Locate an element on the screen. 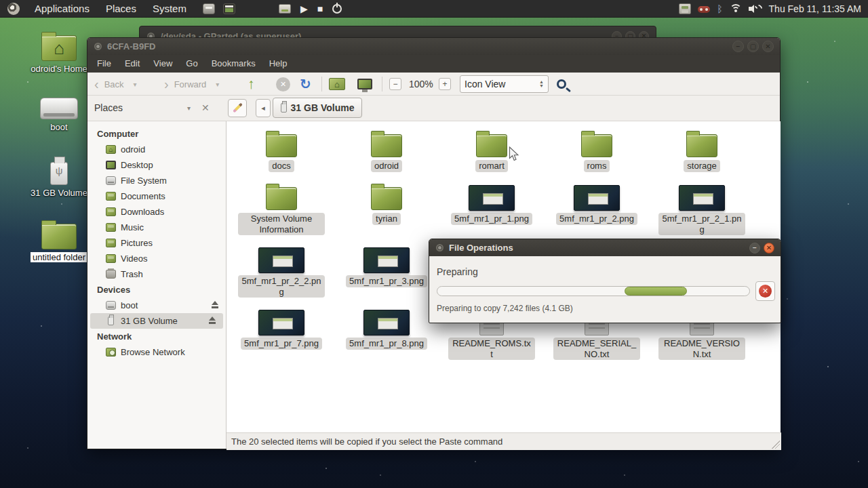 The height and width of the screenshot is (488, 868). zoom-in-button: + is located at coordinates (445, 84).